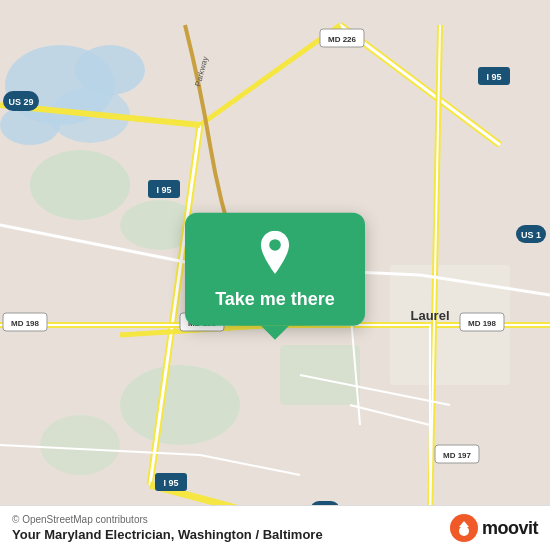 This screenshot has width=550, height=550. I want to click on svg-text: MD 226, so click(342, 40).